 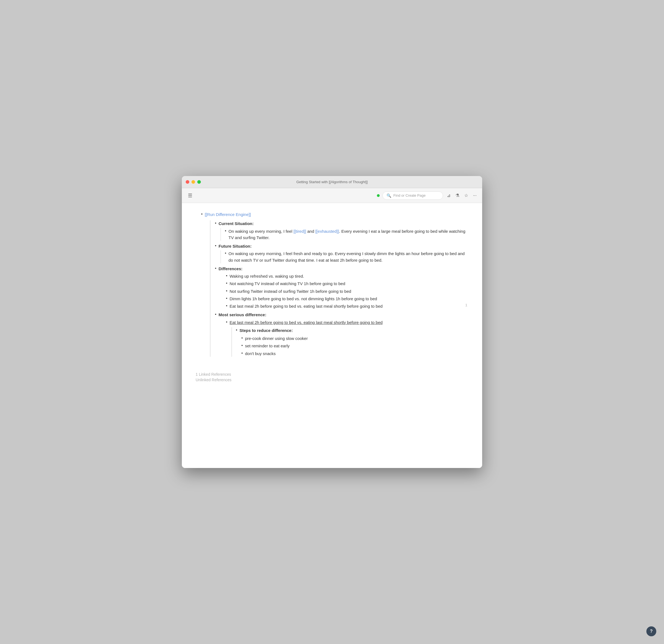 I want to click on most-serious-item: • Eat last meal 2h before going to bed v…, so click(x=347, y=338).